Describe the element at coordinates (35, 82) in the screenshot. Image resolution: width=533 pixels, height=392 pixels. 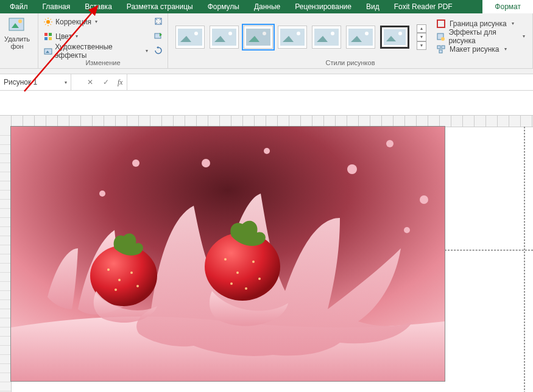
I see `name-box: Рисунок 1 ▾` at that location.